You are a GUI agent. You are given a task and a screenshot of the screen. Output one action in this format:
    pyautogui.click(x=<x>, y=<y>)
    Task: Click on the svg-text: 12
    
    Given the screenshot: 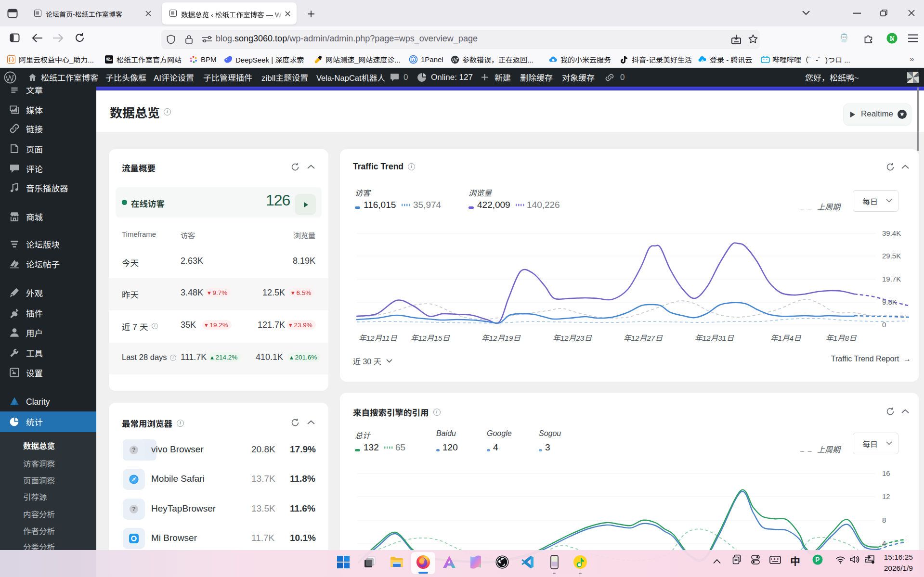 What is the action you would take?
    pyautogui.click(x=886, y=497)
    